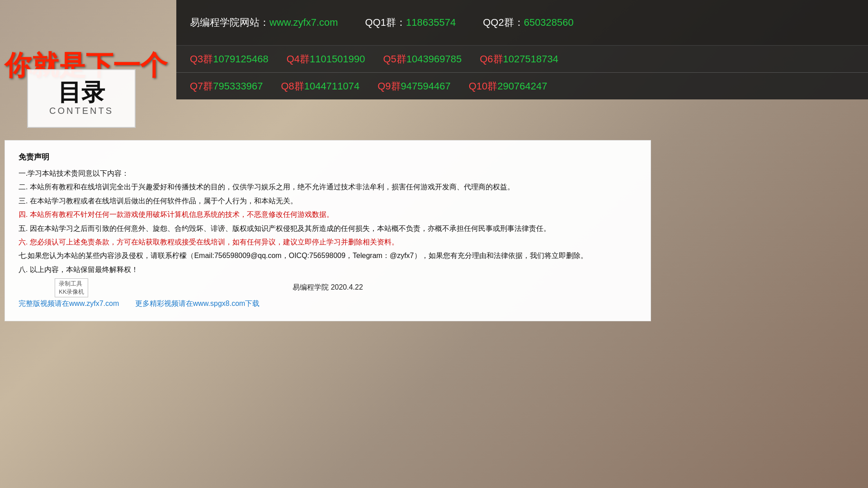 The image size is (868, 488). What do you see at coordinates (394, 59) in the screenshot?
I see `q5-label: Q5群` at bounding box center [394, 59].